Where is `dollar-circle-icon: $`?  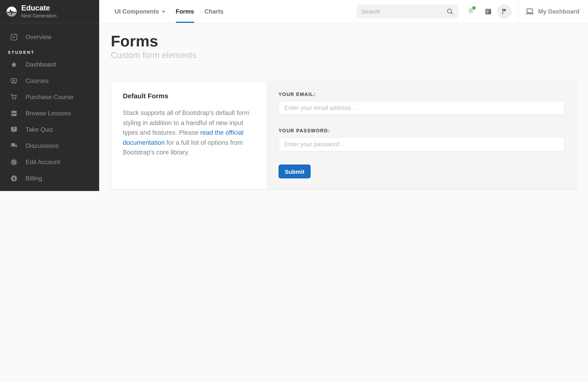 dollar-circle-icon: $ is located at coordinates (14, 178).